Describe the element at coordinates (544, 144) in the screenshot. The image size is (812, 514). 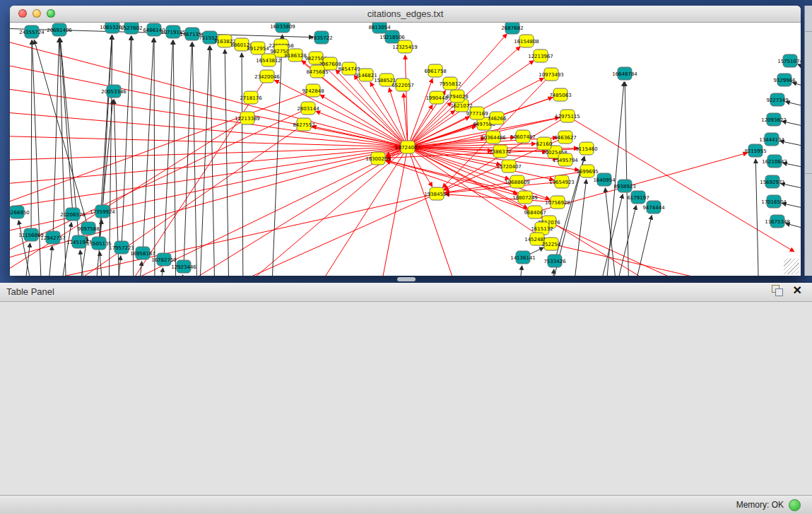
I see `graph-node: 62160` at that location.